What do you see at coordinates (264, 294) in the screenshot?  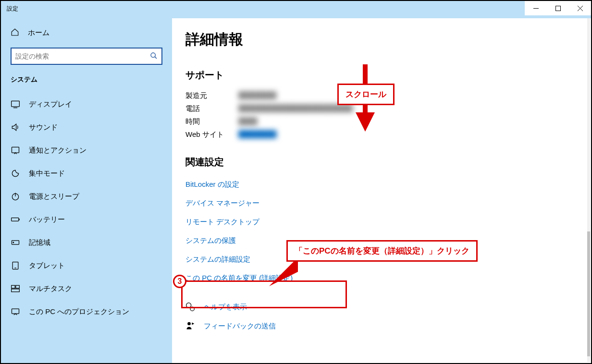 I see `annotation-highlight-box` at bounding box center [264, 294].